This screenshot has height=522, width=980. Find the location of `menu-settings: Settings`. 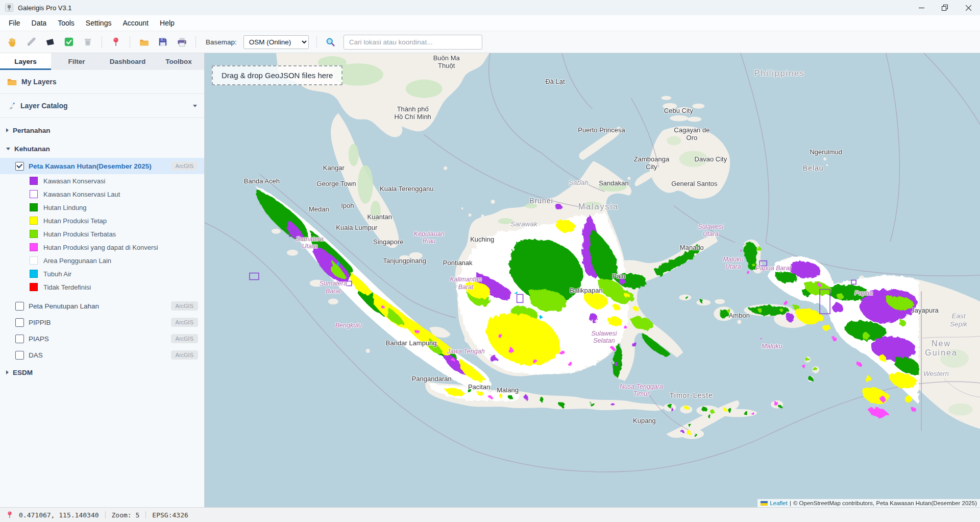

menu-settings: Settings is located at coordinates (99, 23).